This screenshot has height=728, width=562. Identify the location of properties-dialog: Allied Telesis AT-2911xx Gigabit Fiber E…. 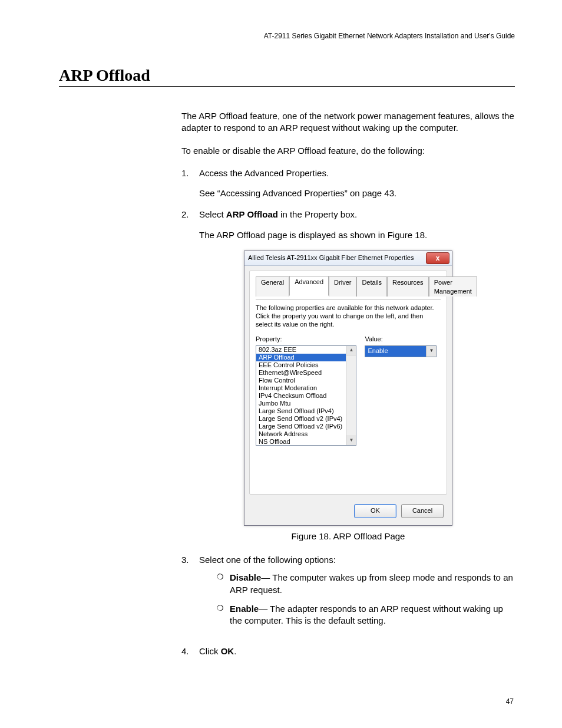
(348, 388).